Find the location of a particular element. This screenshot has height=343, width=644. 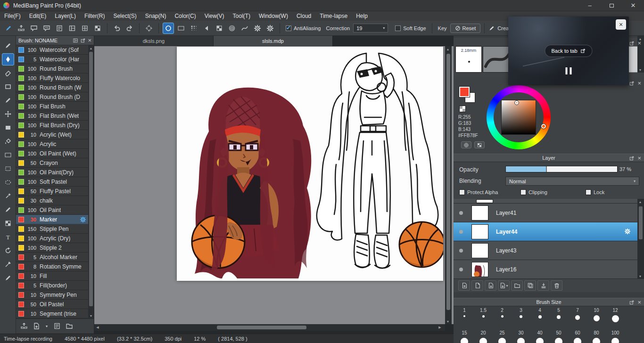

scroll-up-icon: ▲ is located at coordinates (448, 49).